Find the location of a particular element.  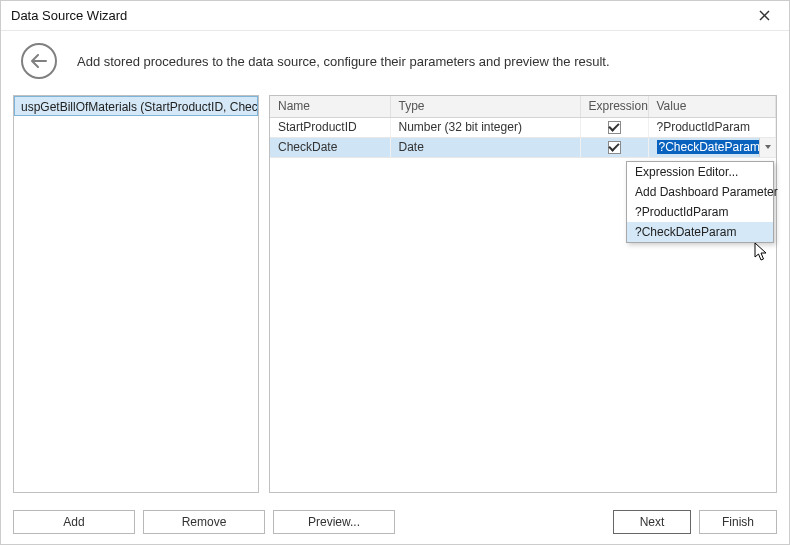

column-header-type: Type is located at coordinates (485, 106).